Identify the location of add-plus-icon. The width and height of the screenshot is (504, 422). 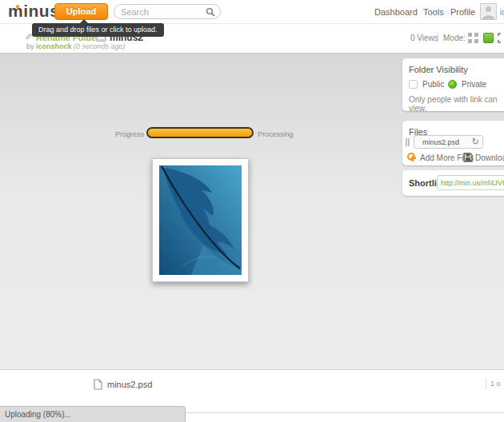
(411, 157).